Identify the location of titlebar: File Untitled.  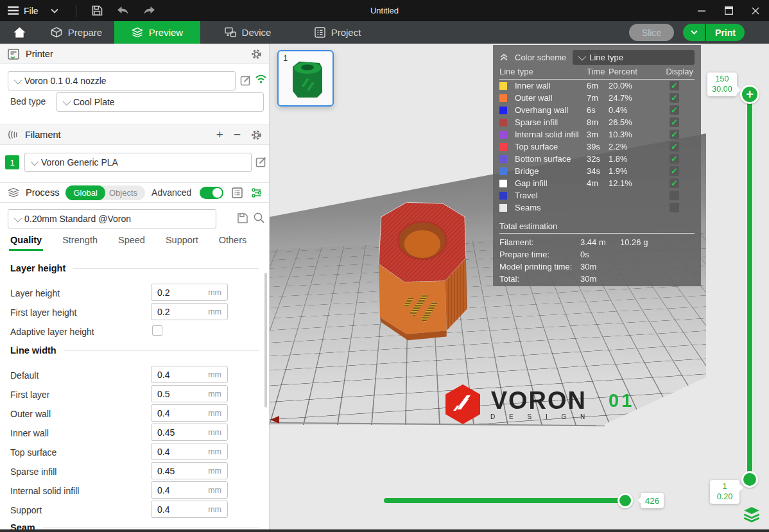
(384, 10).